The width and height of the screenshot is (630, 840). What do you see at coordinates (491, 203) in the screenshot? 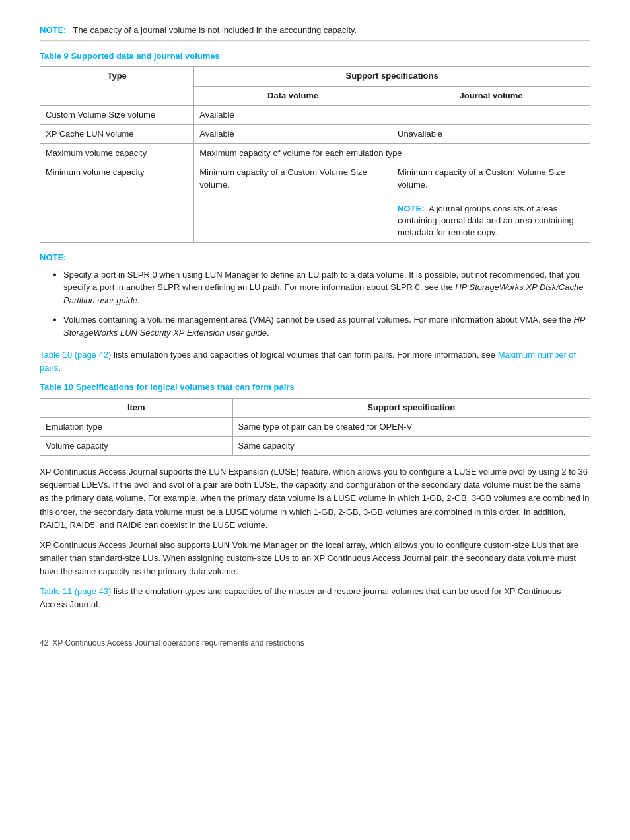
I see `table9-row4-journal: Minimum capacity of a Custom Volume Size…` at bounding box center [491, 203].